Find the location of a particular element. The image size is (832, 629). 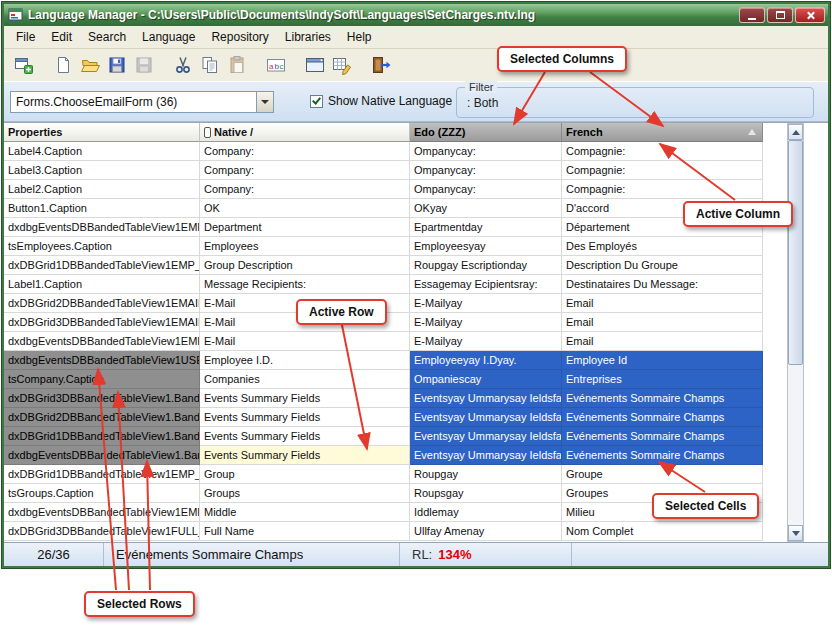

scroll-up-button is located at coordinates (796, 132).